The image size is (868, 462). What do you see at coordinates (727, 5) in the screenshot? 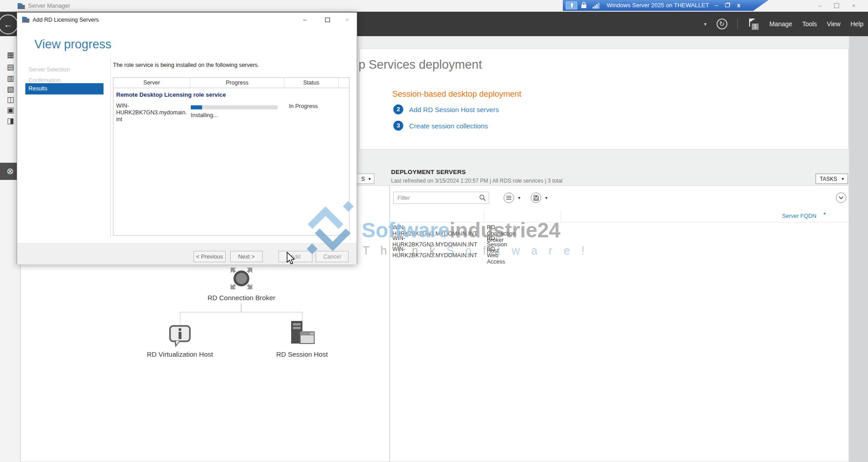
I see `rdp-restore-button` at bounding box center [727, 5].